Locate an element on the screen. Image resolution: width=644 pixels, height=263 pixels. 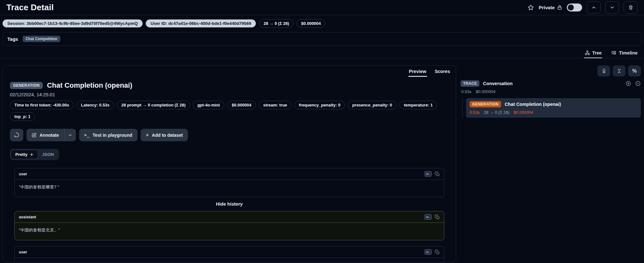
sparkles-icon: ✦ is located at coordinates (32, 155).